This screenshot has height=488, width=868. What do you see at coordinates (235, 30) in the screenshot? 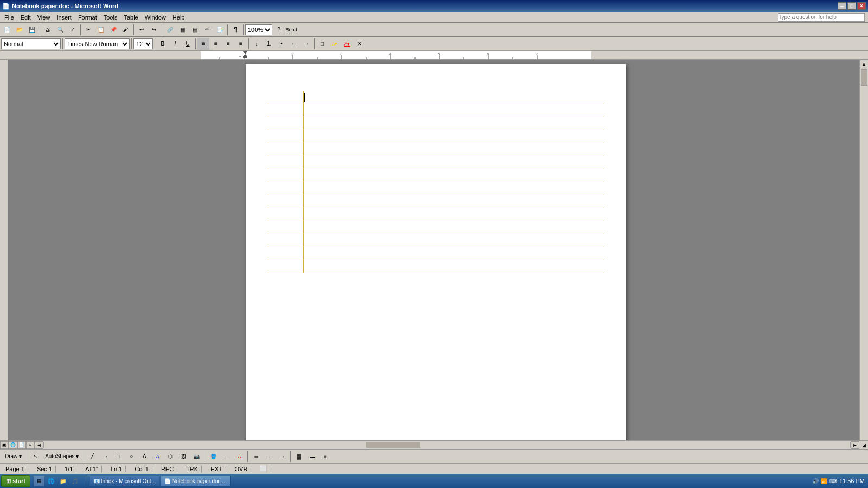
I see `show-hide-button: ¶` at bounding box center [235, 30].